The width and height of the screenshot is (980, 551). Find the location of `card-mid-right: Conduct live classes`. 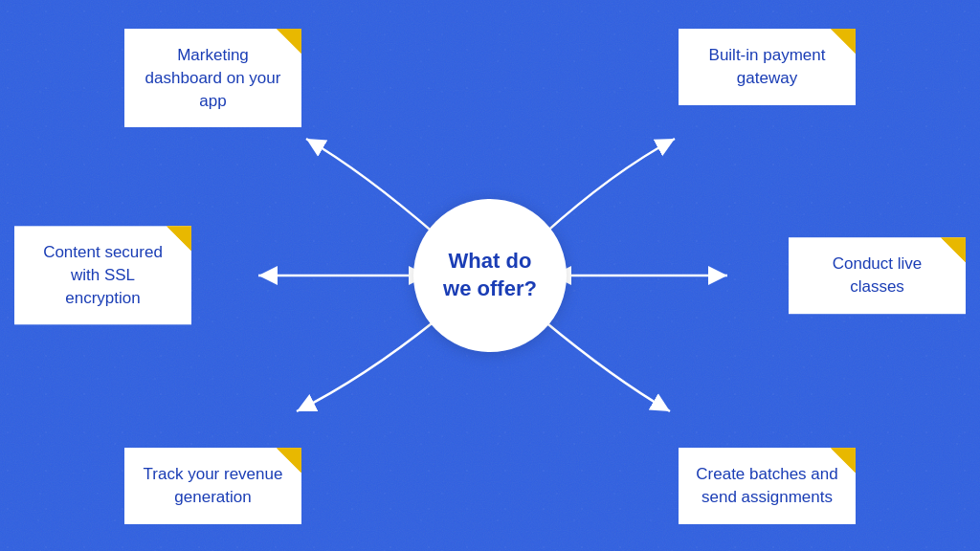

card-mid-right: Conduct live classes is located at coordinates (877, 276).